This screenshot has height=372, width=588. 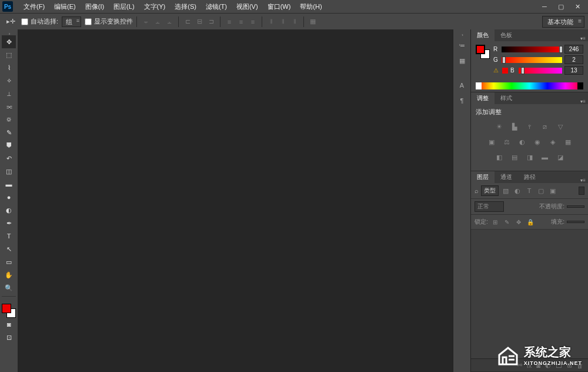 What do you see at coordinates (490, 191) in the screenshot?
I see `layer-filter-kind-dropdown: 类型` at bounding box center [490, 191].